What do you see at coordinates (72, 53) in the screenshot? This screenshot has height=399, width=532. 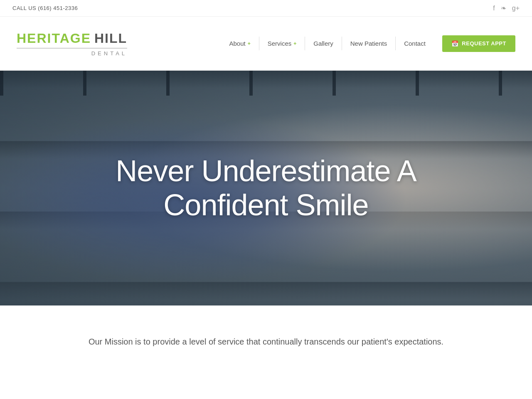 I see `logo-dental: DENTAL` at bounding box center [72, 53].